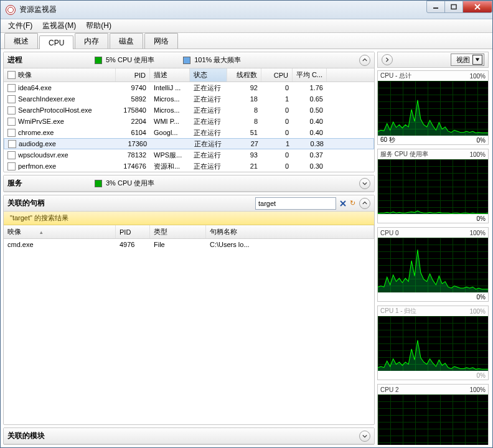 This screenshot has height=448, width=493. I want to click on cpu-graph: CPU - 总计100% 60 秒0%, so click(433, 108).